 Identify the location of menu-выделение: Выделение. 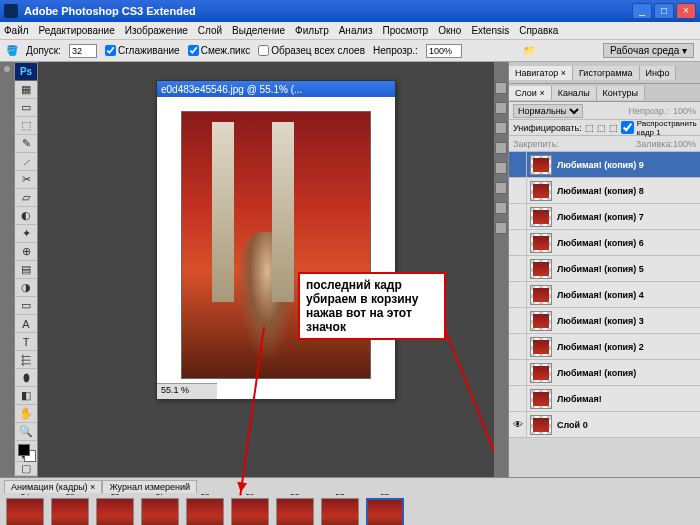
(258, 30).